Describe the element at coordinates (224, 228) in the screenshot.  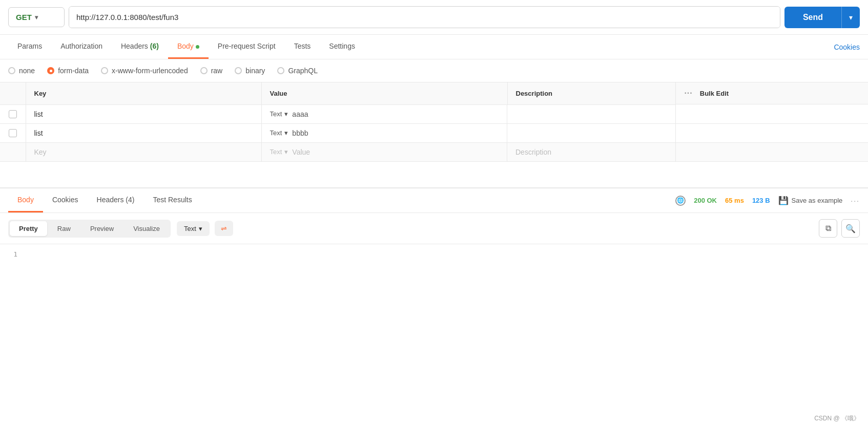
I see `wrap-button: ⇌` at that location.